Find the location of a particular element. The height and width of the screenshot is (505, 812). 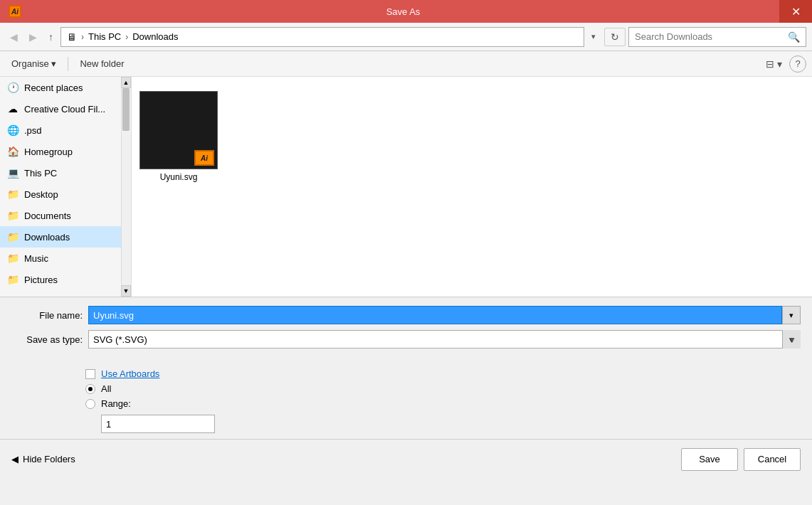

range-label: Range: is located at coordinates (116, 404).